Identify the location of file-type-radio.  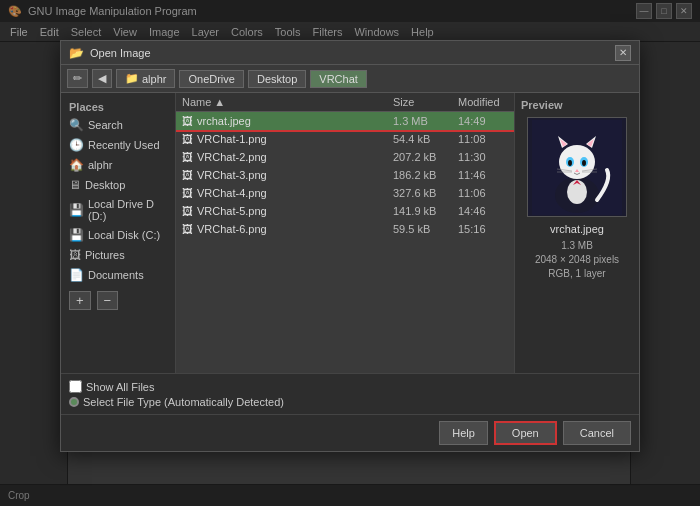
(74, 402).